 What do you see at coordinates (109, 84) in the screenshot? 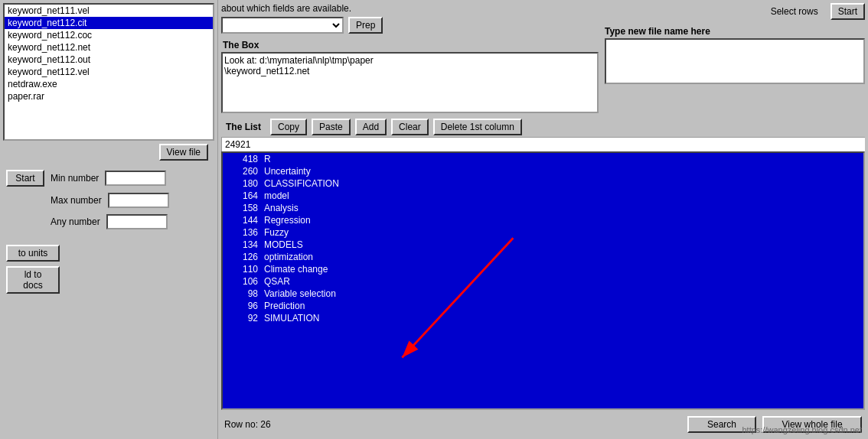
I see `file-list-item: netdraw.exe` at bounding box center [109, 84].